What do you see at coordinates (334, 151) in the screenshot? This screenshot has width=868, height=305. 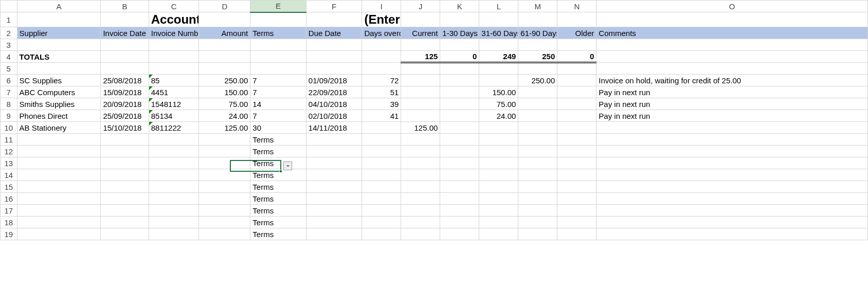 I see `cell-F12` at bounding box center [334, 151].